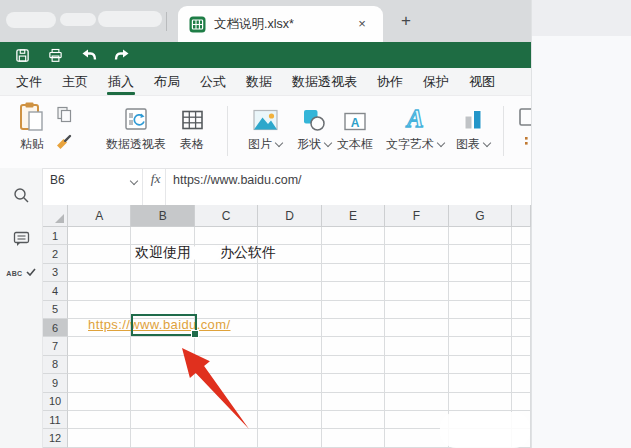 The height and width of the screenshot is (448, 631). Describe the element at coordinates (32, 131) in the screenshot. I see `paste-button: 粘贴` at that location.